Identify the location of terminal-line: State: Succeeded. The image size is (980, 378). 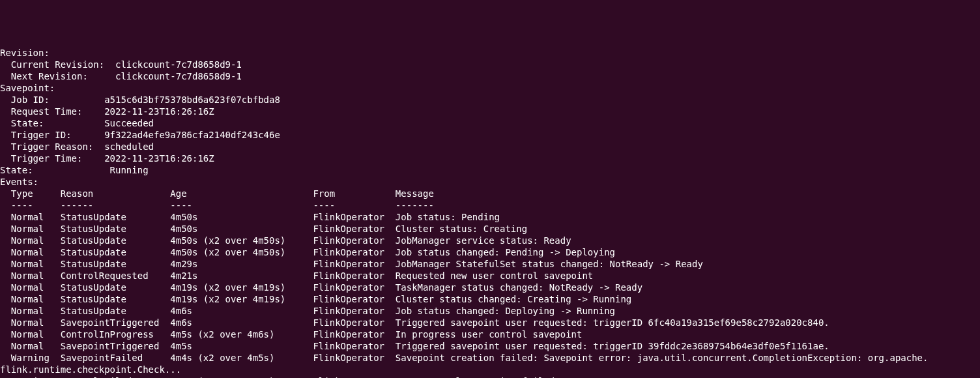
(490, 123).